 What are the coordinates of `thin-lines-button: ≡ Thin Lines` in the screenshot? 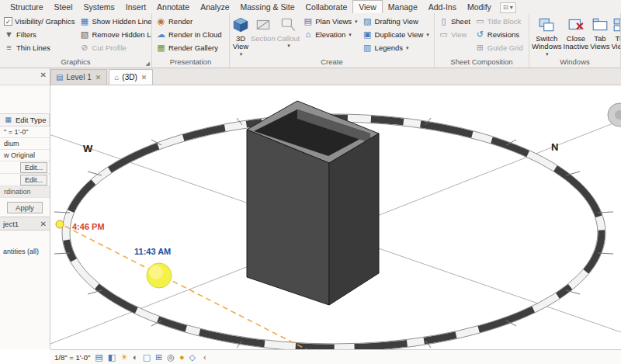 It's located at (39, 48).